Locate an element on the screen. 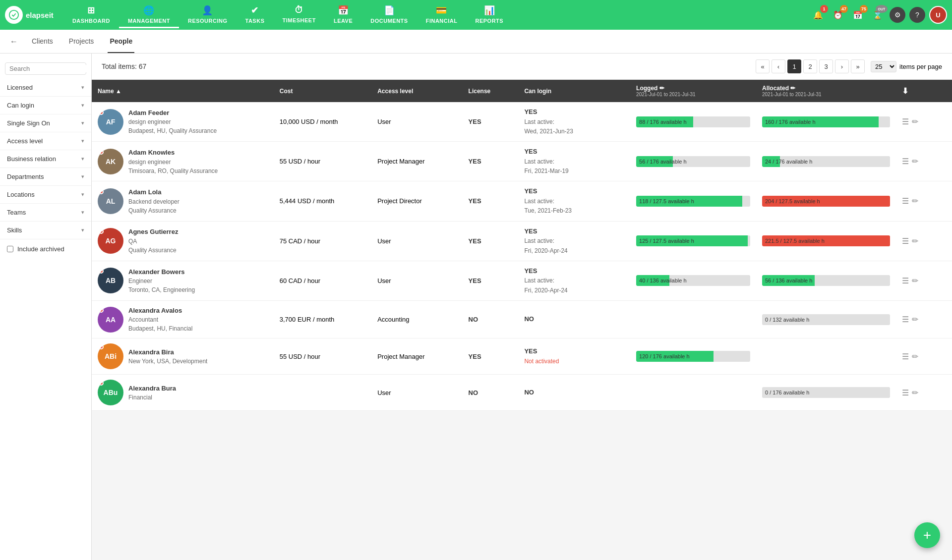 The image size is (952, 560). include-archived: Include archived is located at coordinates (46, 249).